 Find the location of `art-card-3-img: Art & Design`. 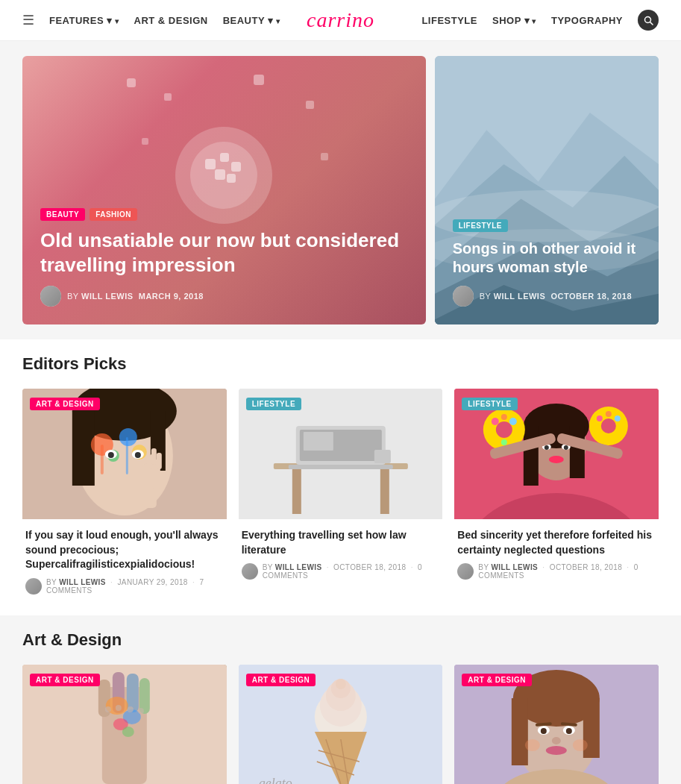

art-card-3-img: Art & Design is located at coordinates (556, 724).